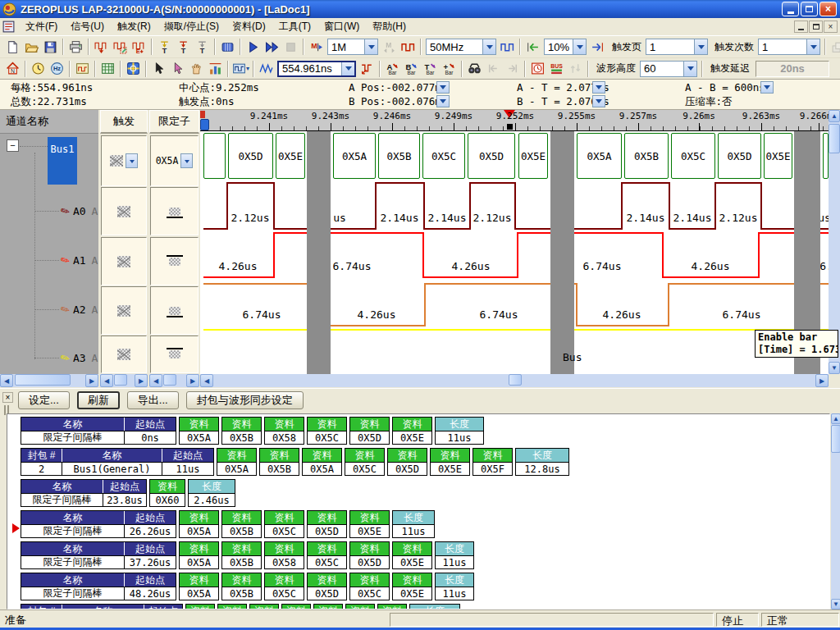  Describe the element at coordinates (8, 397) in the screenshot. I see `packet-panel-close-icon: ×` at that location.